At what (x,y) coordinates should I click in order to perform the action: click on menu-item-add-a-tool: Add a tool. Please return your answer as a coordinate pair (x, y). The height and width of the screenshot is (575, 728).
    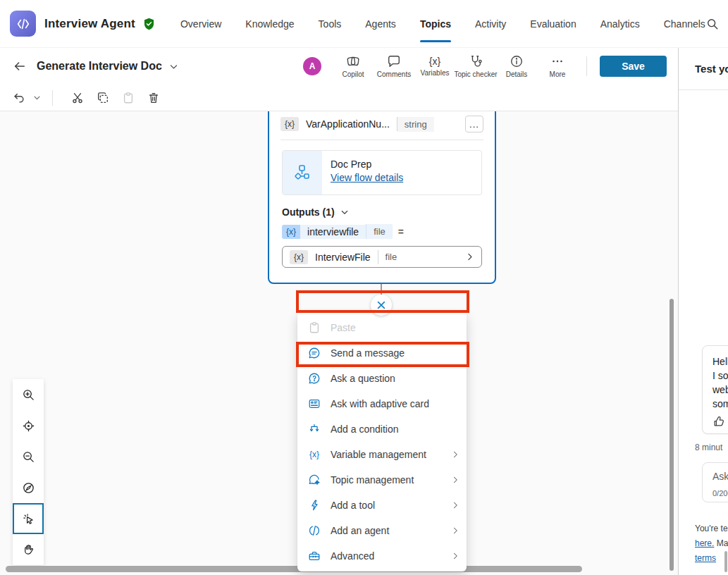
    Looking at the image, I should click on (382, 505).